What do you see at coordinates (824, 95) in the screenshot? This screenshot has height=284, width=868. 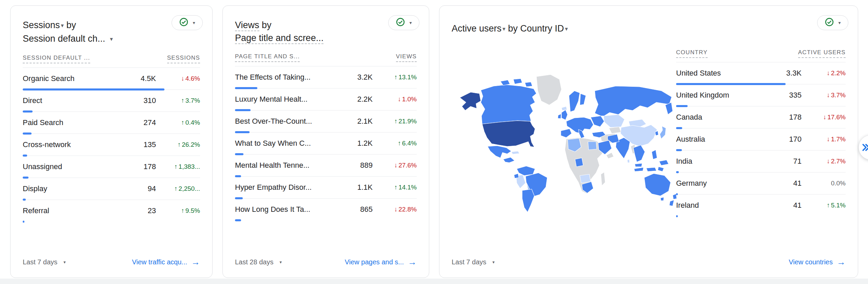 I see `row-change: ↓3.7%` at bounding box center [824, 95].